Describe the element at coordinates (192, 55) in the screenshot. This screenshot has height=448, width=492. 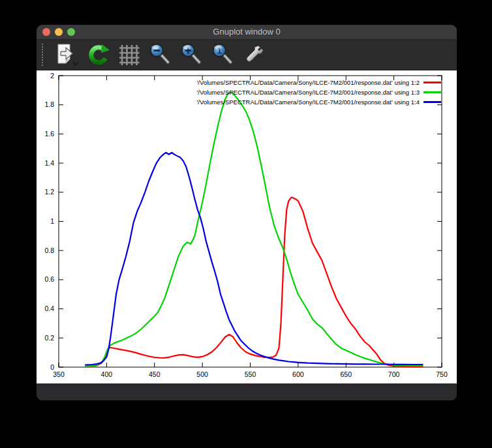
I see `zoom-in-button` at that location.